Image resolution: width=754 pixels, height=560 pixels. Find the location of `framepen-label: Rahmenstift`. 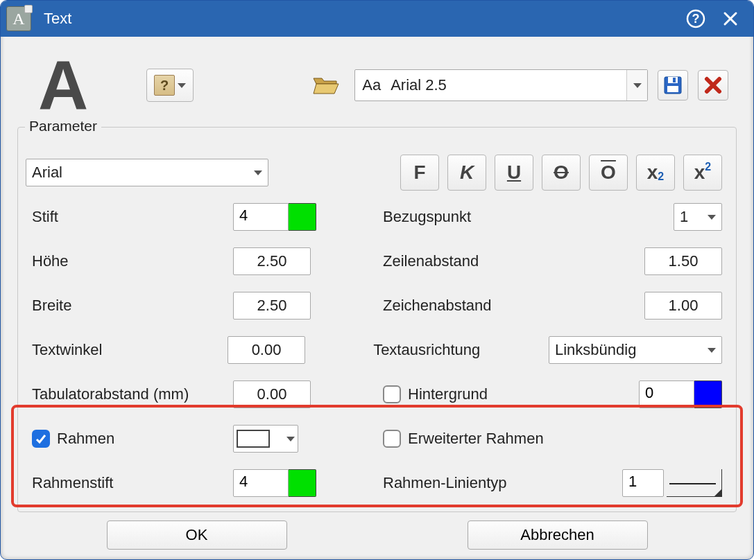

framepen-label: Rahmenstift is located at coordinates (132, 483).